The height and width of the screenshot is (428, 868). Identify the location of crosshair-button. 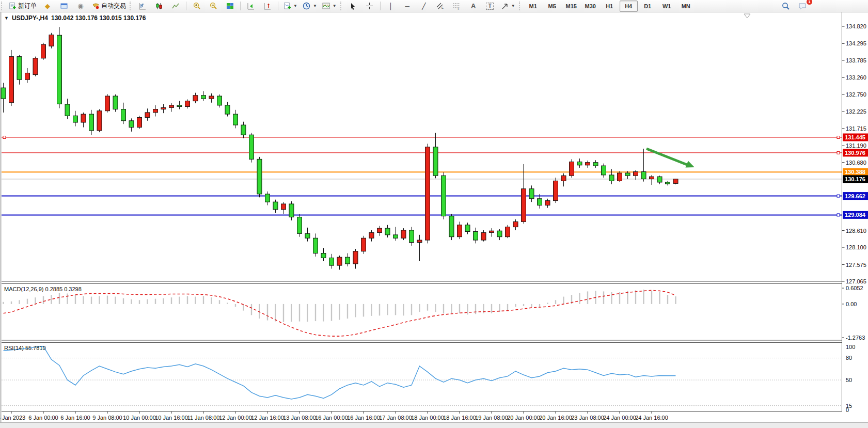
(370, 6).